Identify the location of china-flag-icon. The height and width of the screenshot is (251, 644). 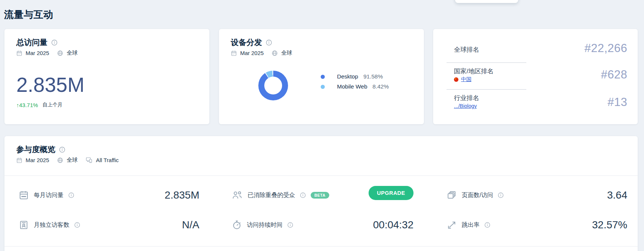
(456, 80).